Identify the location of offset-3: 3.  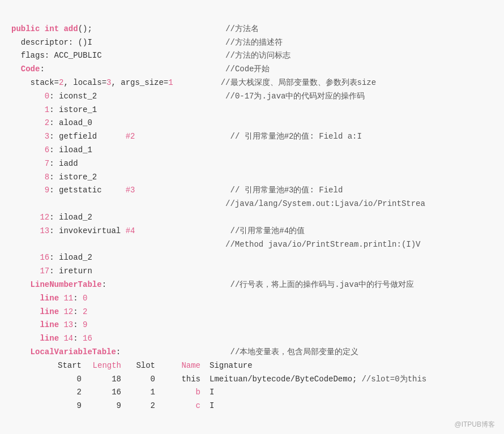
(47, 136).